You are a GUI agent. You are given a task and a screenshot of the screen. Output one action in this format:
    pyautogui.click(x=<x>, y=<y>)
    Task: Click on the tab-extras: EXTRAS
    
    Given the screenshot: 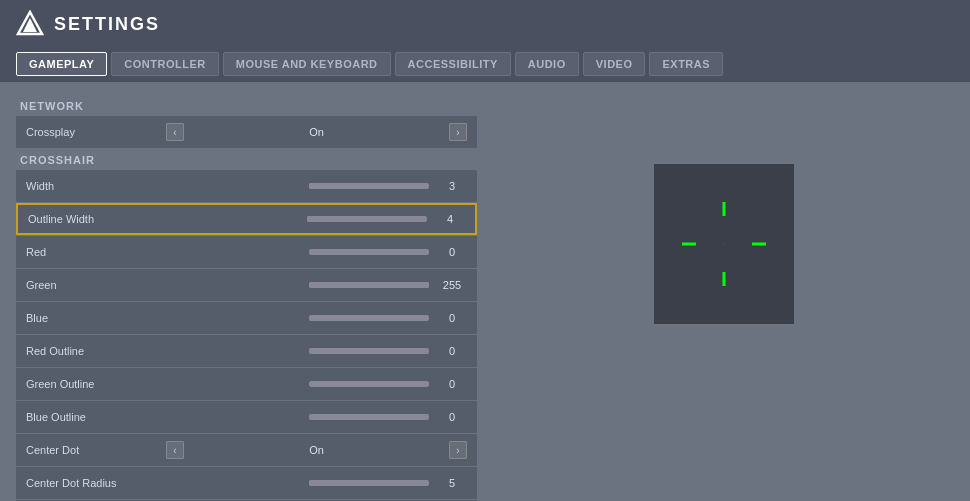 What is the action you would take?
    pyautogui.click(x=686, y=64)
    